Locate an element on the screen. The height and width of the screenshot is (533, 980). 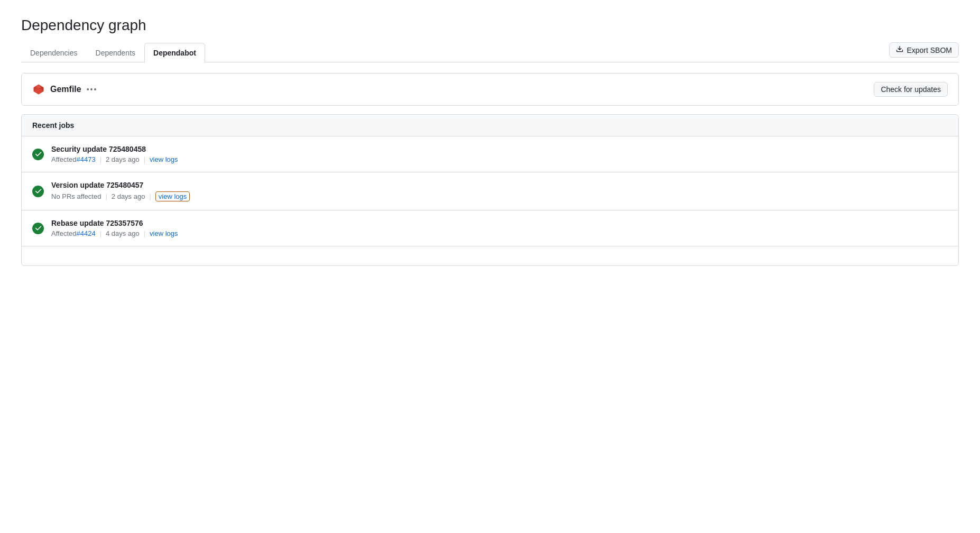
check-for-updates-button: Check for updates is located at coordinates (911, 89).